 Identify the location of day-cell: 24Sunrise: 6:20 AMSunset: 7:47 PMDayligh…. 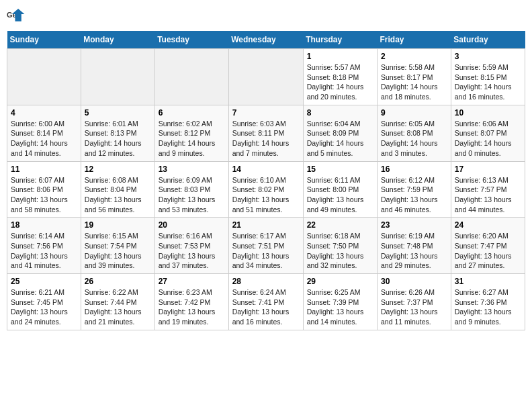
(488, 246).